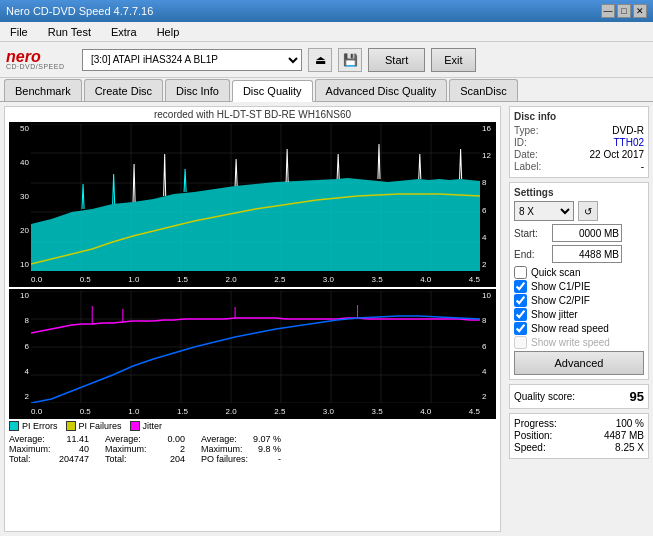 The width and height of the screenshot is (653, 536). What do you see at coordinates (153, 426) in the screenshot?
I see `legend-jitter-label: Jitter` at bounding box center [153, 426].